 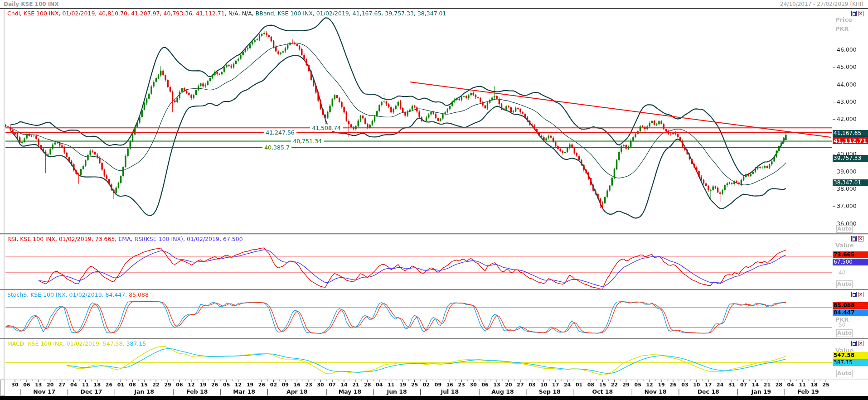 I want to click on value-box: 41,167.65, so click(x=850, y=133).